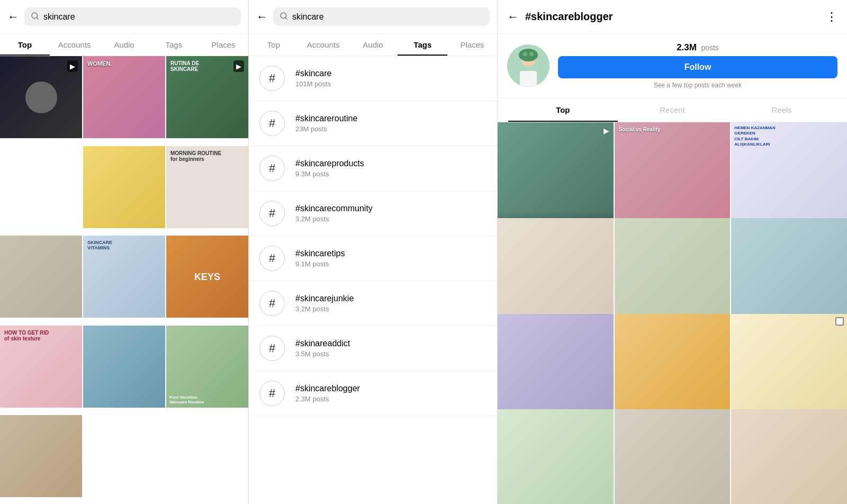 The height and width of the screenshot is (504, 847). Describe the element at coordinates (174, 44) in the screenshot. I see `tab-tags-left: Tags` at that location.